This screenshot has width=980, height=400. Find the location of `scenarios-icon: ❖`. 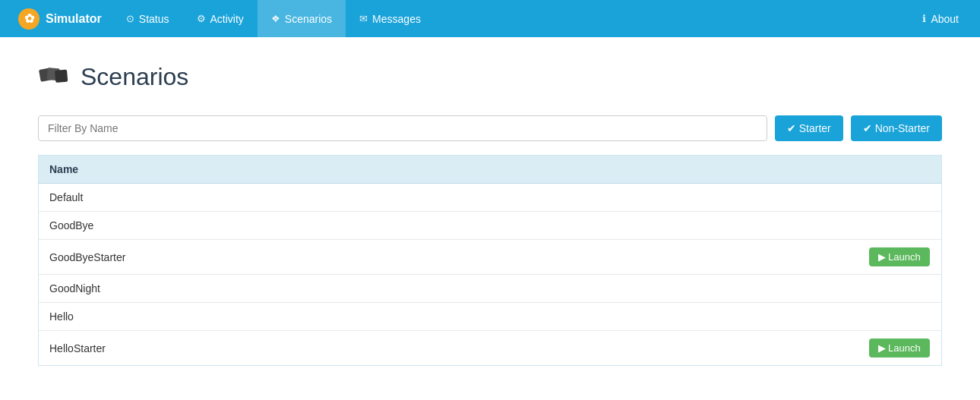

scenarios-icon: ❖ is located at coordinates (276, 18).